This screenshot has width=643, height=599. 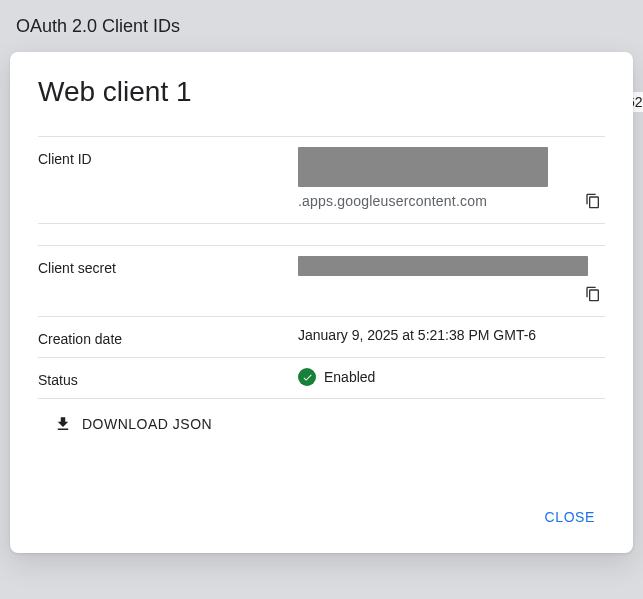 What do you see at coordinates (133, 424) in the screenshot?
I see `download-json-button: DOWNLOAD JSON` at bounding box center [133, 424].